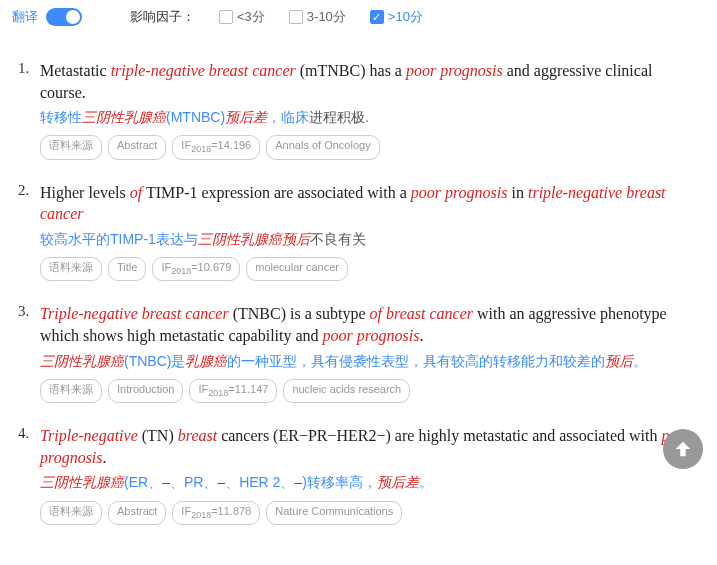  Describe the element at coordinates (370, 239) in the screenshot. I see `chinese-translation: 较高水平的TIMP-1表达与三阴性乳腺癌预后不良有关` at that location.